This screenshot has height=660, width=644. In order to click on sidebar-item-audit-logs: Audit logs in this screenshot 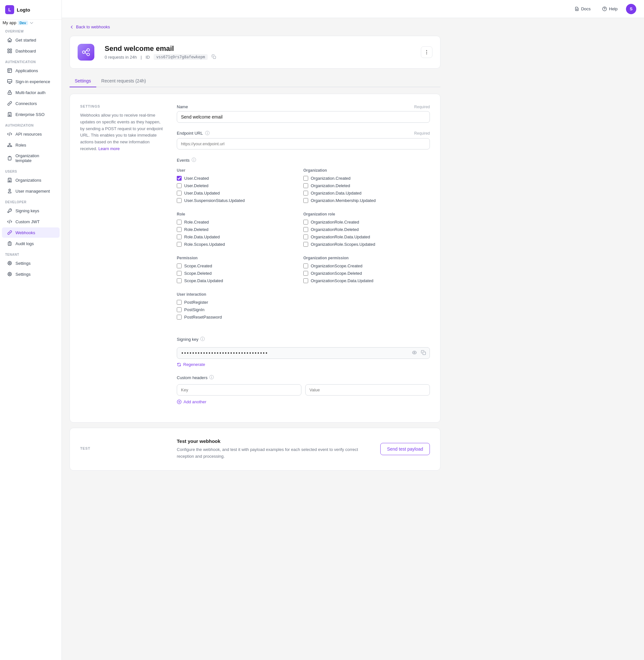, I will do `click(31, 244)`.